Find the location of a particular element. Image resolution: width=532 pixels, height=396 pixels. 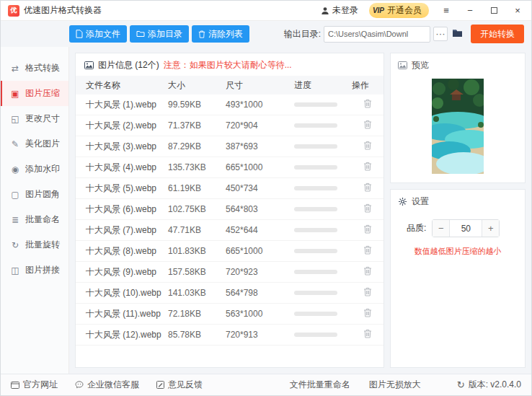

table-row: 十大风景 (12).webp 85.78KB 720*913 is located at coordinates (229, 335).